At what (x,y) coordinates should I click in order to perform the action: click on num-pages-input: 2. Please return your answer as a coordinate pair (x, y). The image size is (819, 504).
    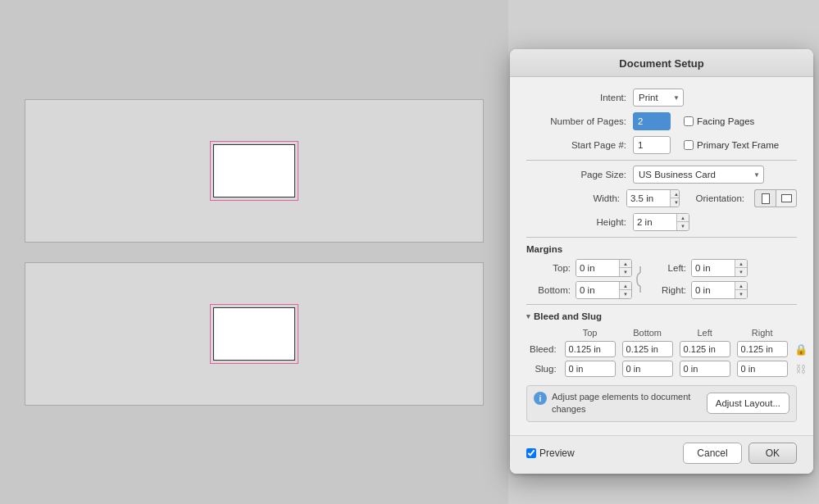
    Looking at the image, I should click on (652, 121).